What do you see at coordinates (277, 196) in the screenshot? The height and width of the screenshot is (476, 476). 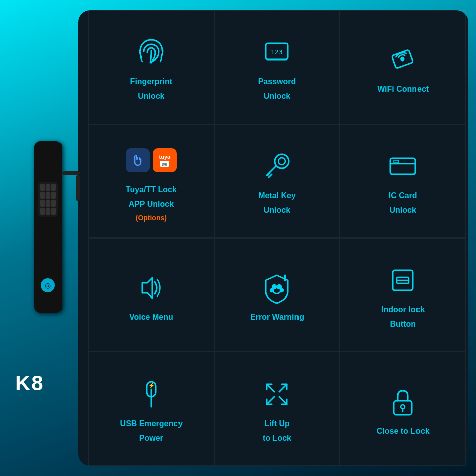 I see `metal-key-label: Metal Key` at bounding box center [277, 196].